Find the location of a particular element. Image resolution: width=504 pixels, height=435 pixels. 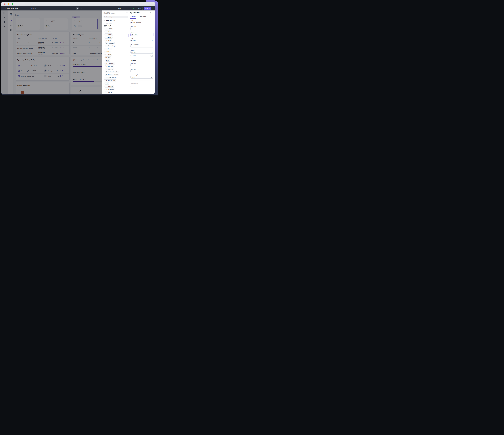

data-pill: TStart Time is located at coordinates (110, 66).